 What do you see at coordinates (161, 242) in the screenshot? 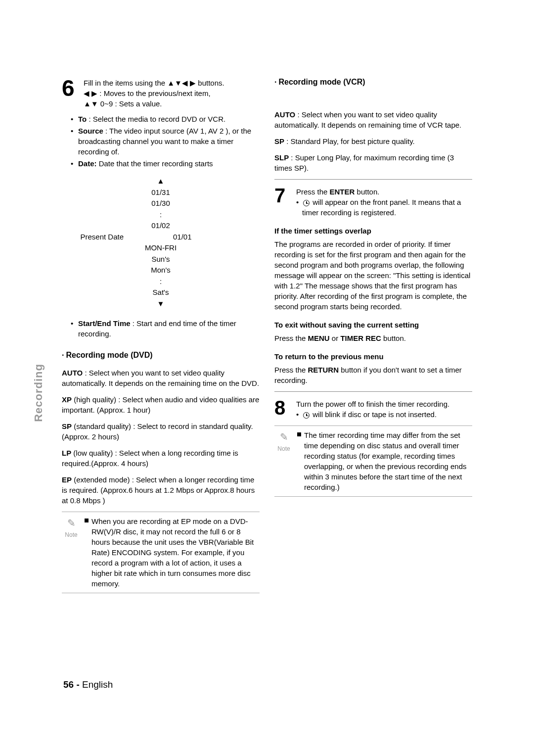
I see `date-scroll-list: ▲ 01/31 01/30 : 01/02 Present Date01/01 …` at bounding box center [161, 242].